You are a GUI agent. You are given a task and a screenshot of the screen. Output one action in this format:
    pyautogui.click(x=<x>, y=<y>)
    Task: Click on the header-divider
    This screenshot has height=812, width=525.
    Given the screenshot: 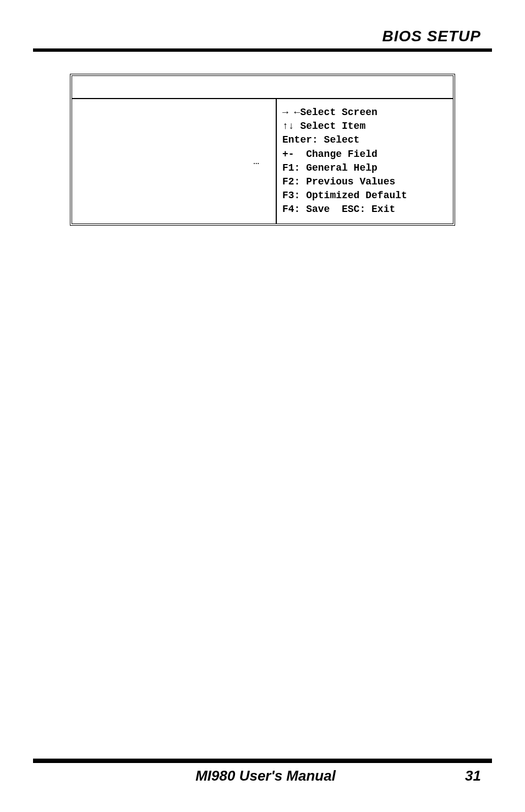 What is the action you would take?
    pyautogui.click(x=262, y=50)
    